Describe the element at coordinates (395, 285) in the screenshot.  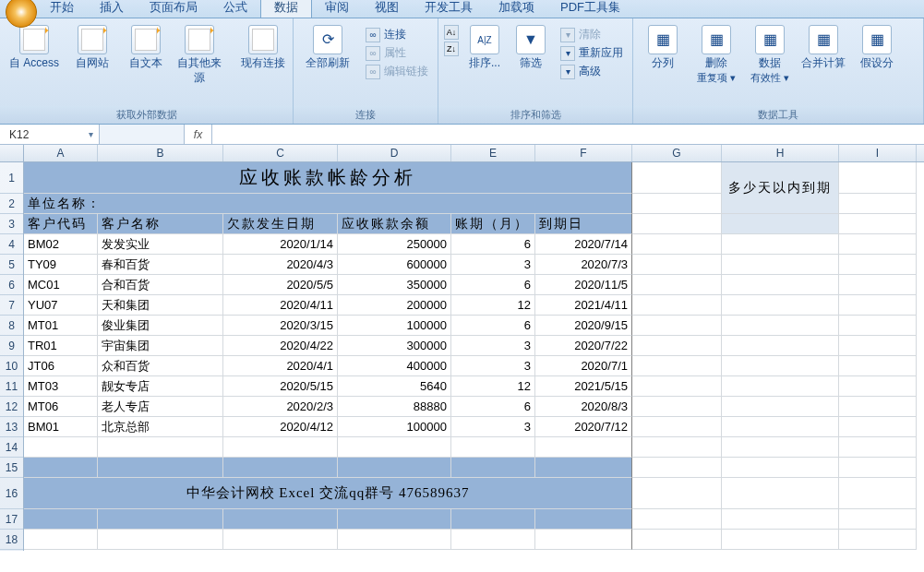
I see `cell-amt: 350000` at that location.